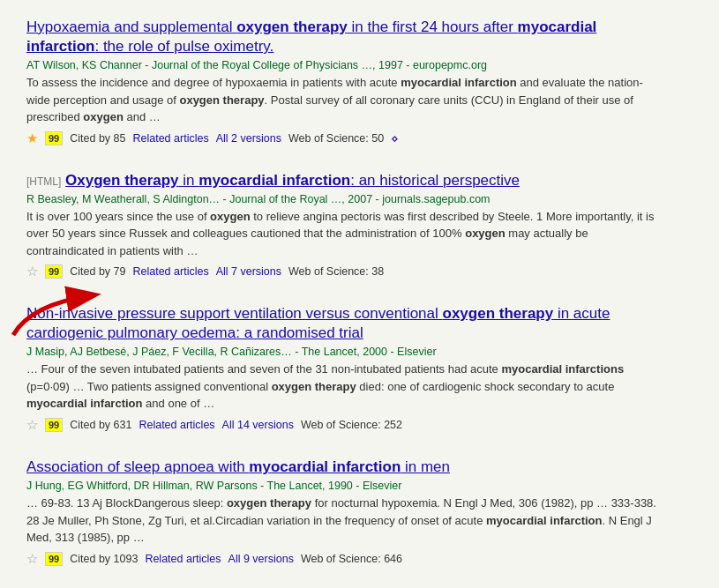  I want to click on cited-by-text: Cited by 85, so click(97, 138).